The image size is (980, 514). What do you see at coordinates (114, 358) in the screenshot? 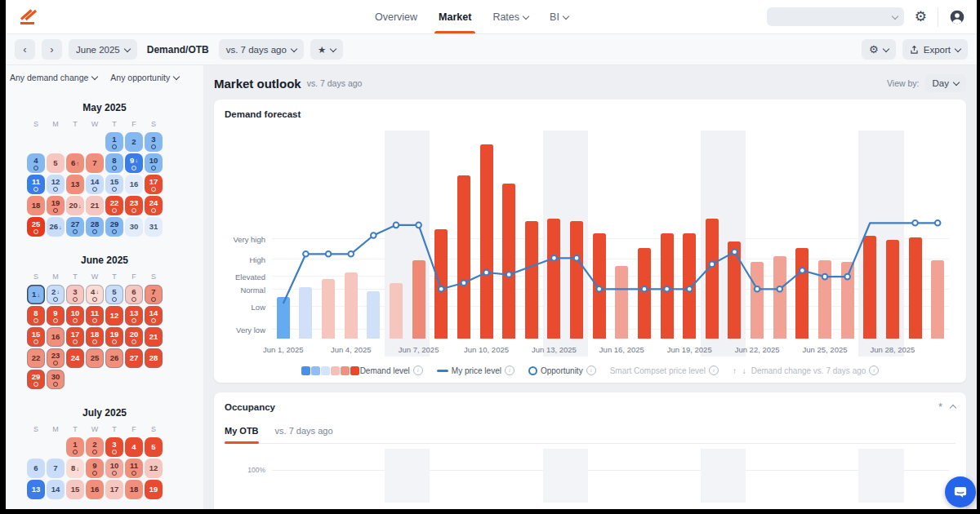
I see `calendar-day: 26` at bounding box center [114, 358].